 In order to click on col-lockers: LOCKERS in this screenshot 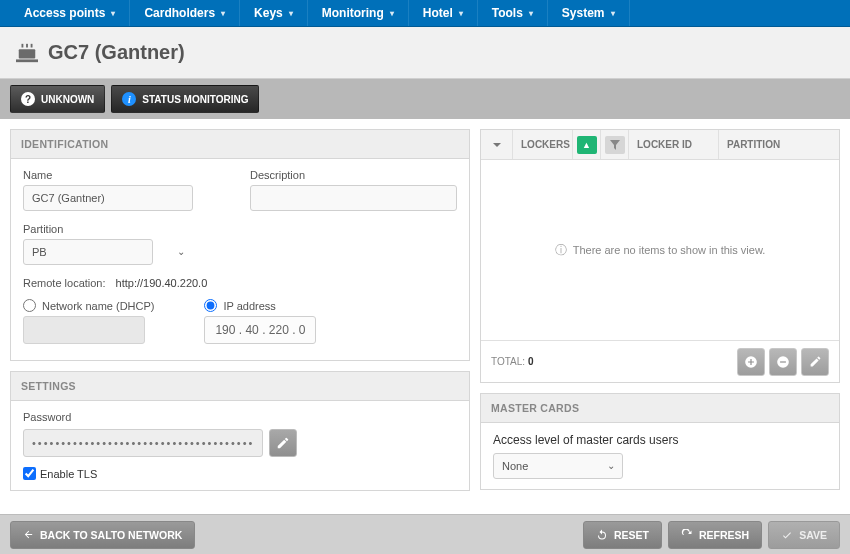, I will do `click(543, 144)`.